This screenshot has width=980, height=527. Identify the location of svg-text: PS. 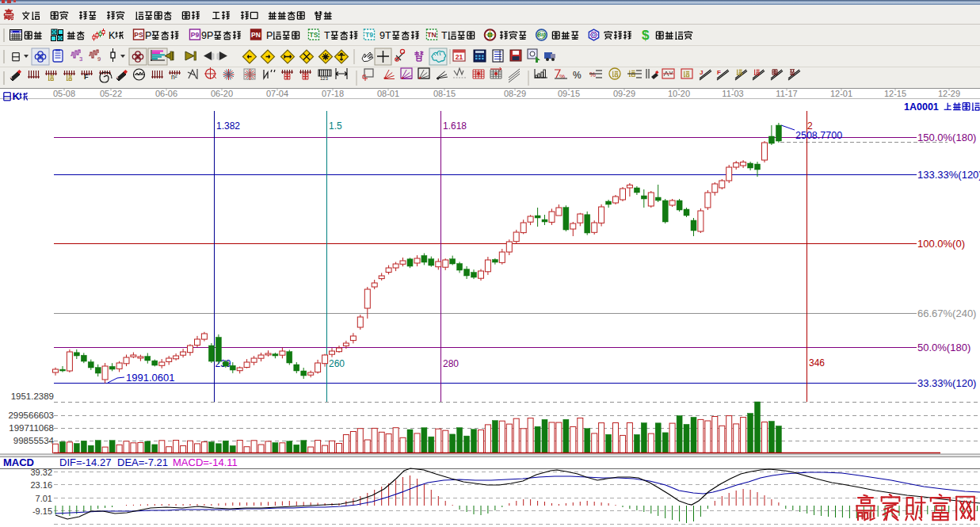
(139, 35).